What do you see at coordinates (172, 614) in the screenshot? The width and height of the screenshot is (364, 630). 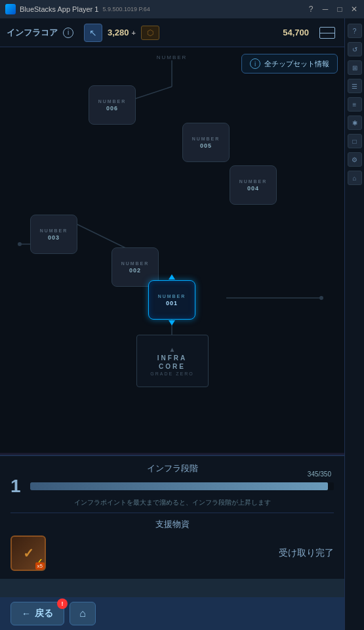 I see `bottom-nav: ← 戻る ! ⌂` at bounding box center [172, 614].